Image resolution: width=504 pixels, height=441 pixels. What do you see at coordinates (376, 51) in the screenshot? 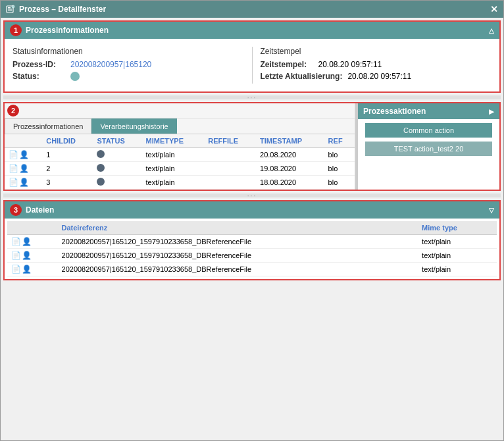
I see `timestamp-info-title: Zeitstempel` at bounding box center [376, 51].